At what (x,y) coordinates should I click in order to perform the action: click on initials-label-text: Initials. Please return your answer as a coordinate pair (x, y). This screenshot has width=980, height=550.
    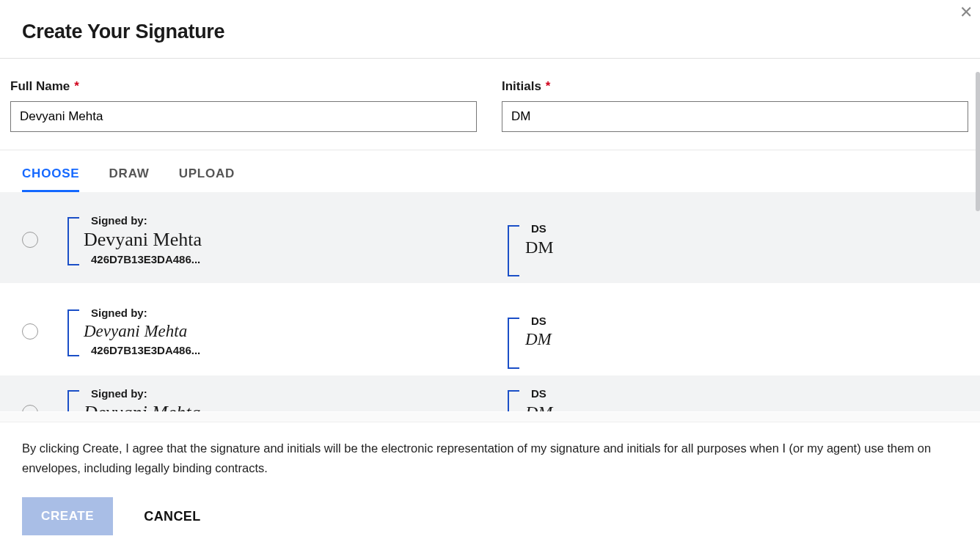
    Looking at the image, I should click on (522, 87).